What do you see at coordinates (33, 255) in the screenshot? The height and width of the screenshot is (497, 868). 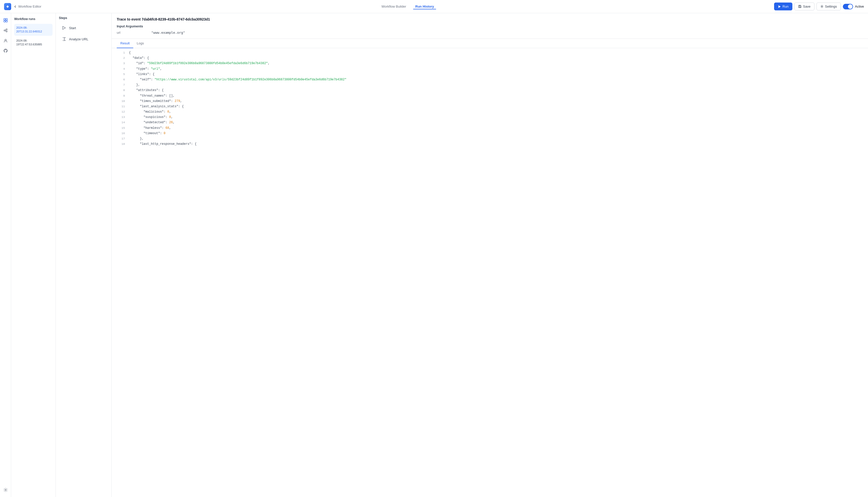 I see `runs-panel: Workflow runs 2024-08-20T13:31:22.649312…` at bounding box center [33, 255].